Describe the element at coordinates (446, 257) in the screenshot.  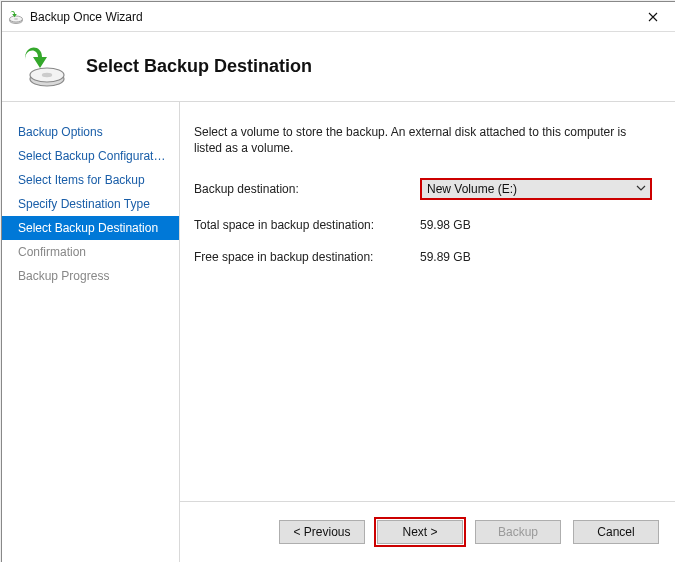
I see `free-space-value: 59.89 GB` at that location.